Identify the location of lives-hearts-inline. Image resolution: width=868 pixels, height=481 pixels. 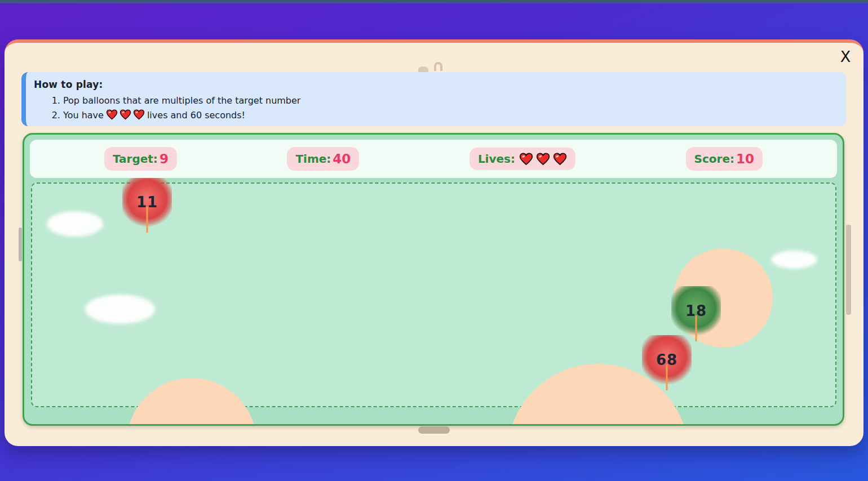
(125, 115).